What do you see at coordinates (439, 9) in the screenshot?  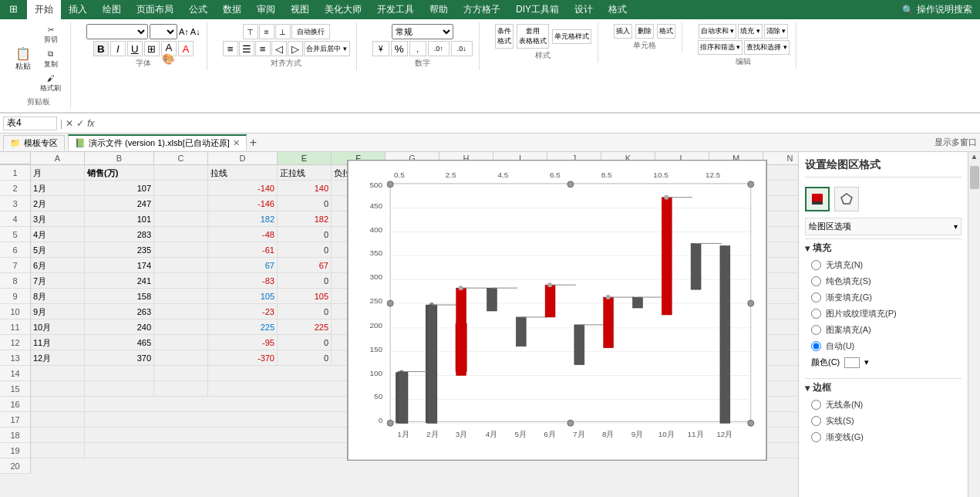 I see `tab-help: 帮助` at bounding box center [439, 9].